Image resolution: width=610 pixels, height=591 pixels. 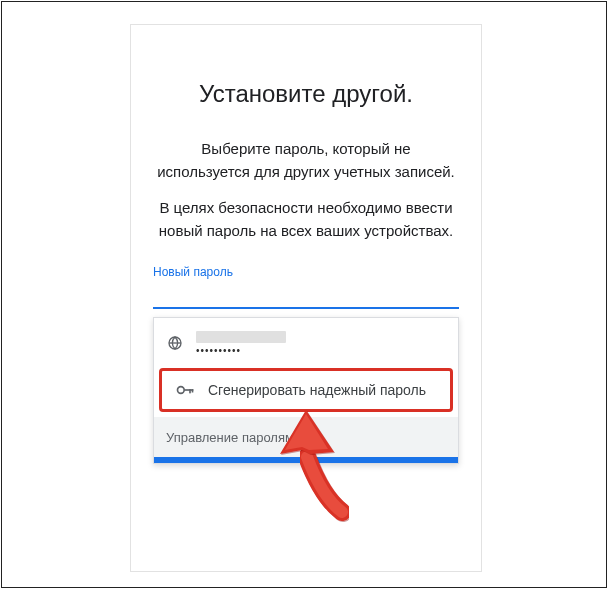 I want to click on dropdown-accent-bar, so click(x=306, y=460).